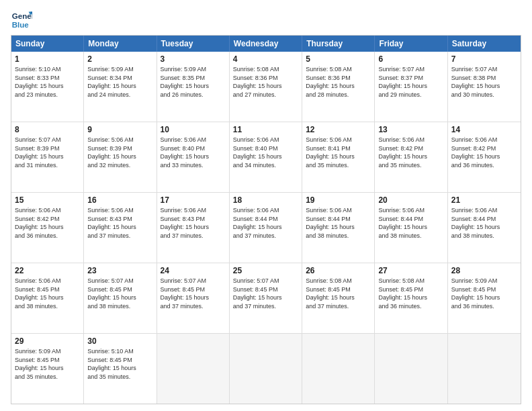  What do you see at coordinates (193, 87) in the screenshot?
I see `cal-cell-3: 3Sunrise: 5:09 AM Sunset: 8:35 PM Daylig…` at bounding box center [193, 87].